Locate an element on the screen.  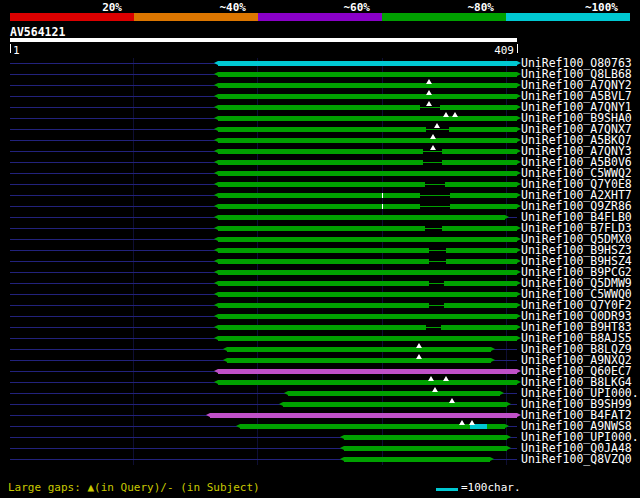
coord-start-label: 1 is located at coordinates (16, 50).